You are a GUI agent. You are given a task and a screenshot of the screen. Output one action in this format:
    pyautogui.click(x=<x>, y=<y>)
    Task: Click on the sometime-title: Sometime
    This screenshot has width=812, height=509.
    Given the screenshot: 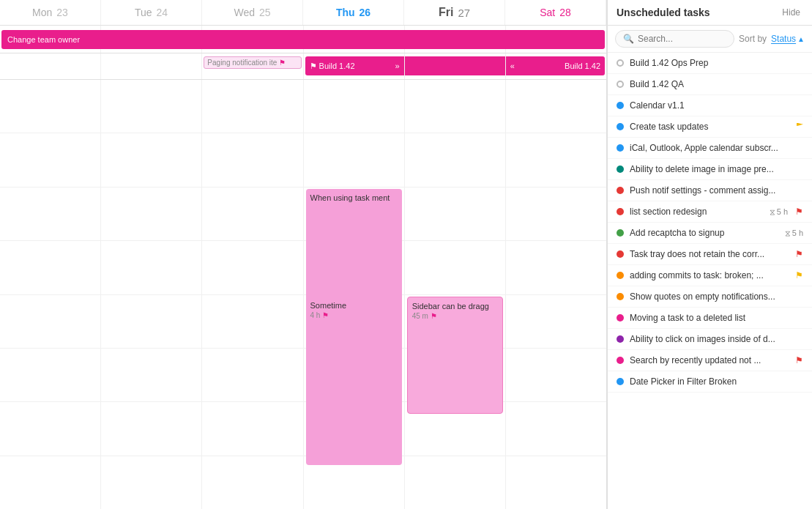 What is the action you would take?
    pyautogui.click(x=354, y=305)
    